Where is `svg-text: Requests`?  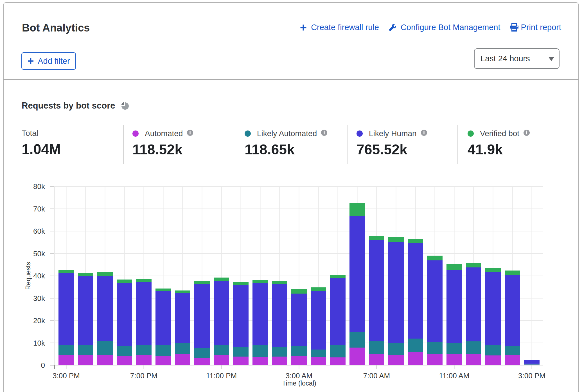 svg-text: Requests is located at coordinates (28, 276).